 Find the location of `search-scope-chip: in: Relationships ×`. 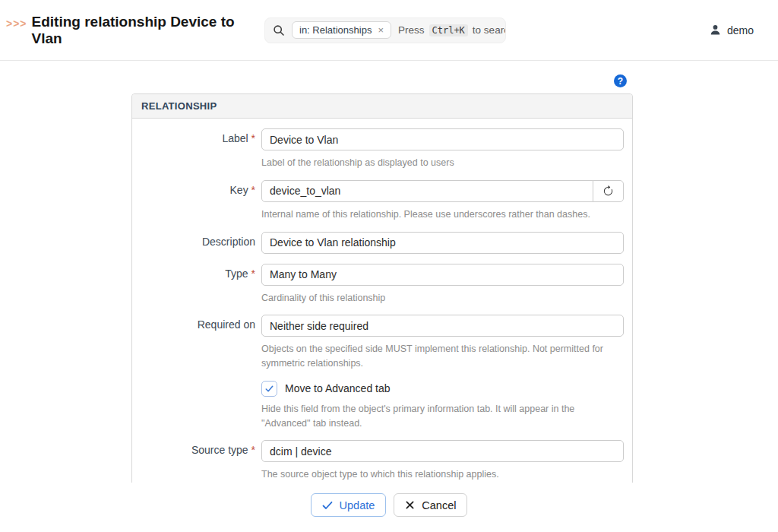

search-scope-chip: in: Relationships × is located at coordinates (342, 30).